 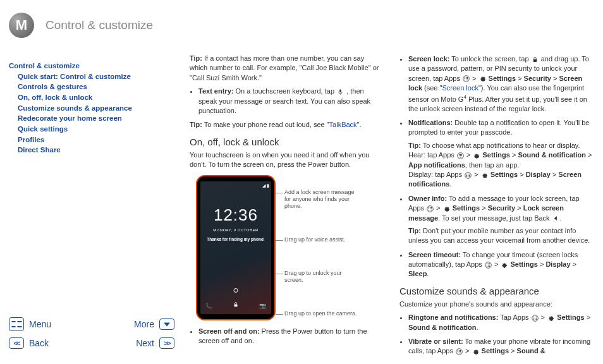 I want to click on phone-mock: ◢ ▮ 12:36 MONDAY, 3 OCTOBER Thanks for f…, so click(x=236, y=248).